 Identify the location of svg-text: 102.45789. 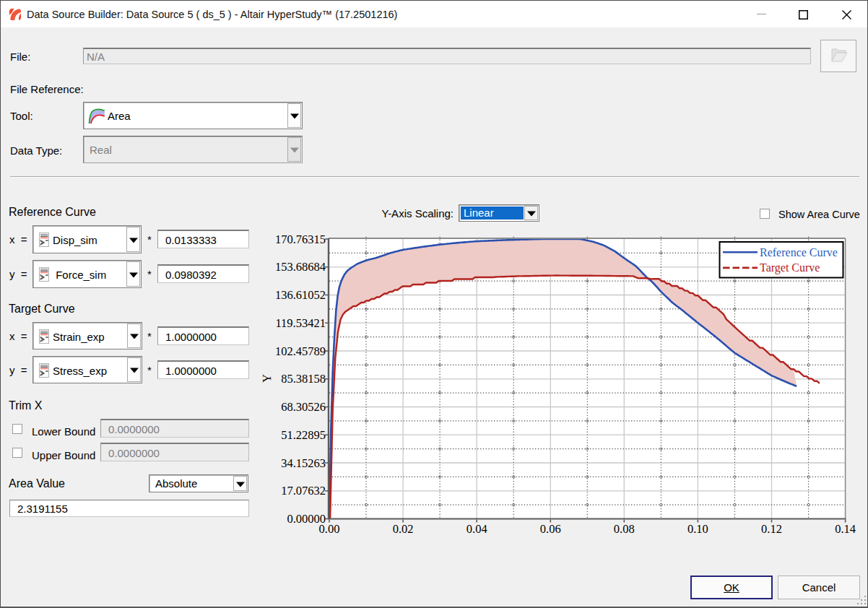
(300, 351).